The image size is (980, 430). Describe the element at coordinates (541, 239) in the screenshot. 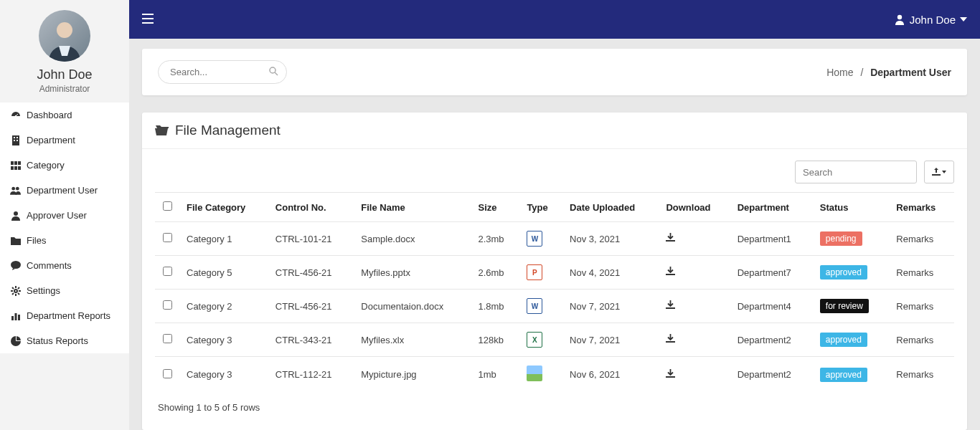

I see `cell-type: W` at that location.